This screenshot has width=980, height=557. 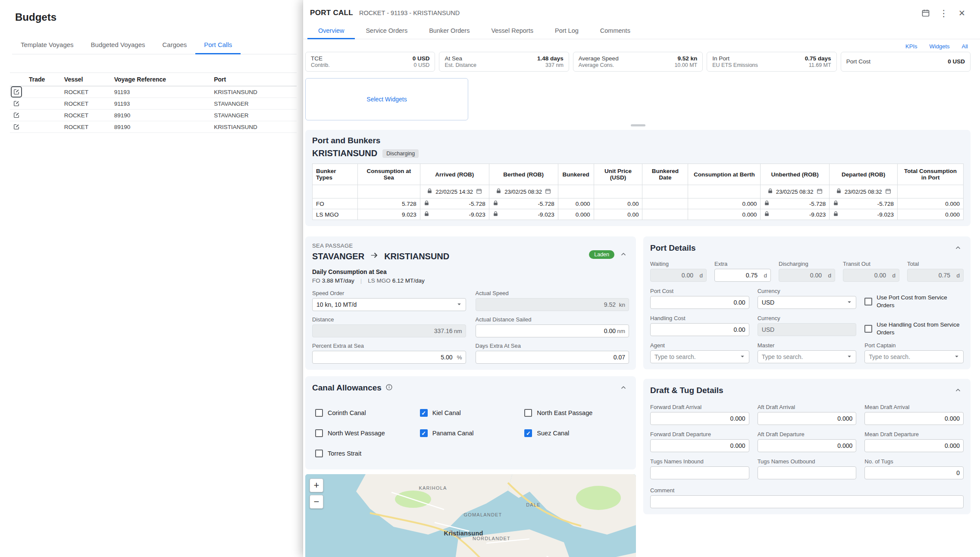 I want to click on link-all: All, so click(x=965, y=47).